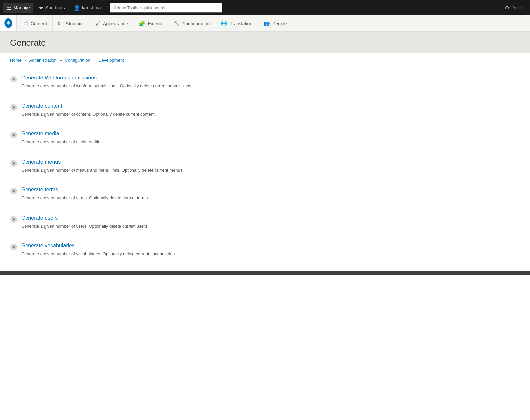 This screenshot has width=530, height=420. I want to click on translation-icon: 🌐, so click(224, 23).